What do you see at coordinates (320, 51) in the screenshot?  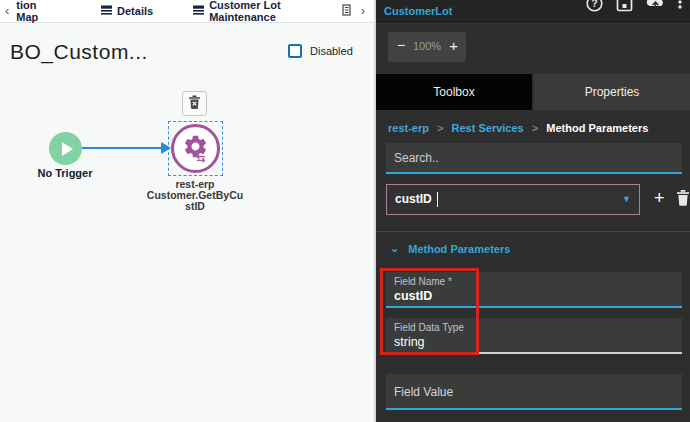 I see `disabled-control: Disabled` at bounding box center [320, 51].